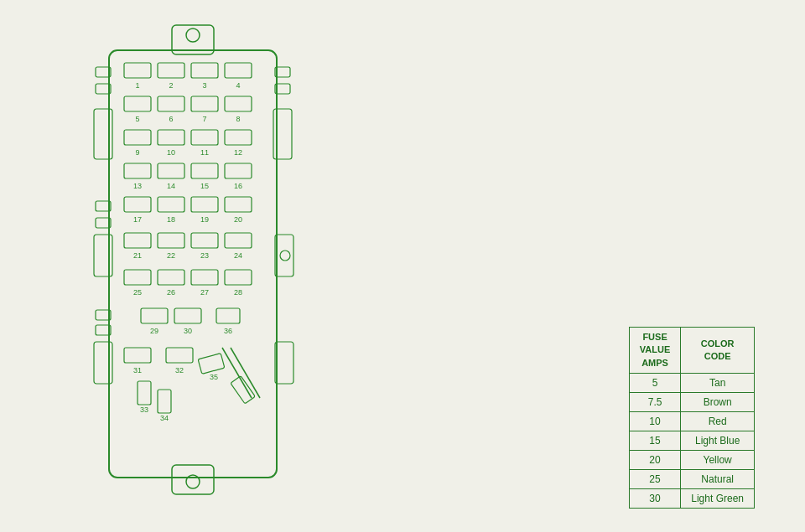 The height and width of the screenshot is (532, 805). What do you see at coordinates (691, 461) in the screenshot?
I see `legend-row: 20Yellow` at bounding box center [691, 461].